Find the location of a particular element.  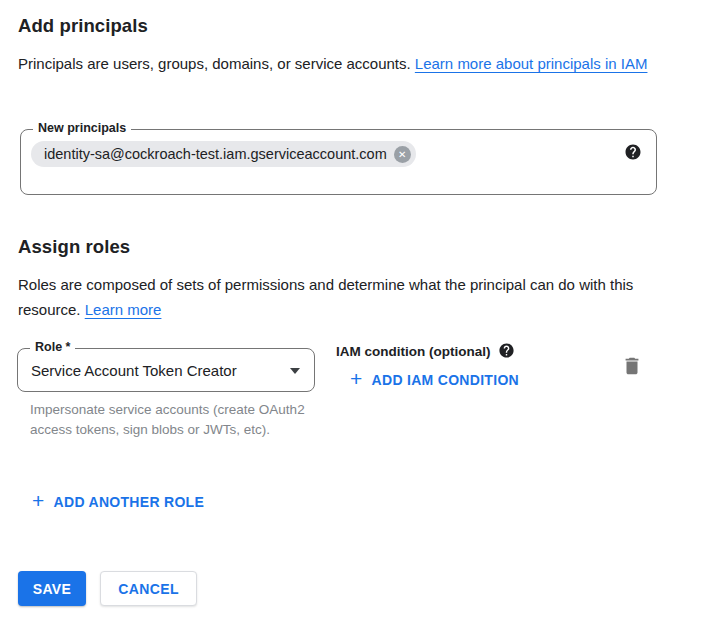

role-select-label: Role * is located at coordinates (52, 347).